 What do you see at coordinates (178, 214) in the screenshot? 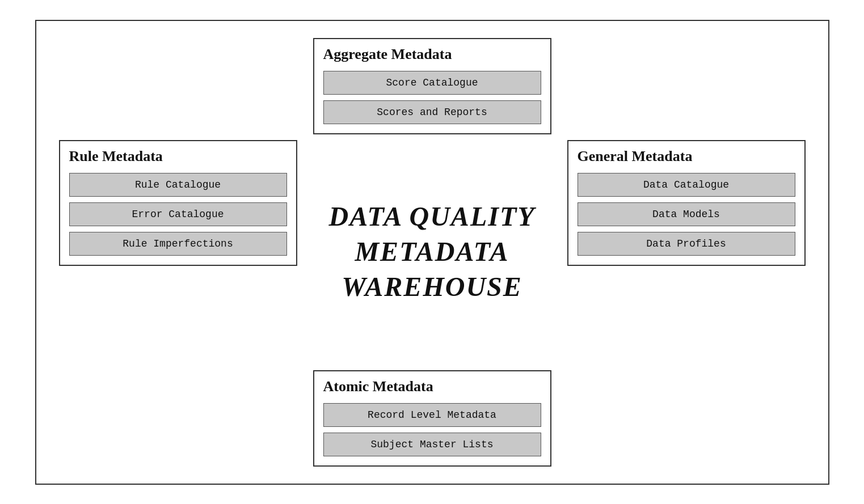
I see `rule-item-error-catalogue: Error Catalogue` at bounding box center [178, 214].